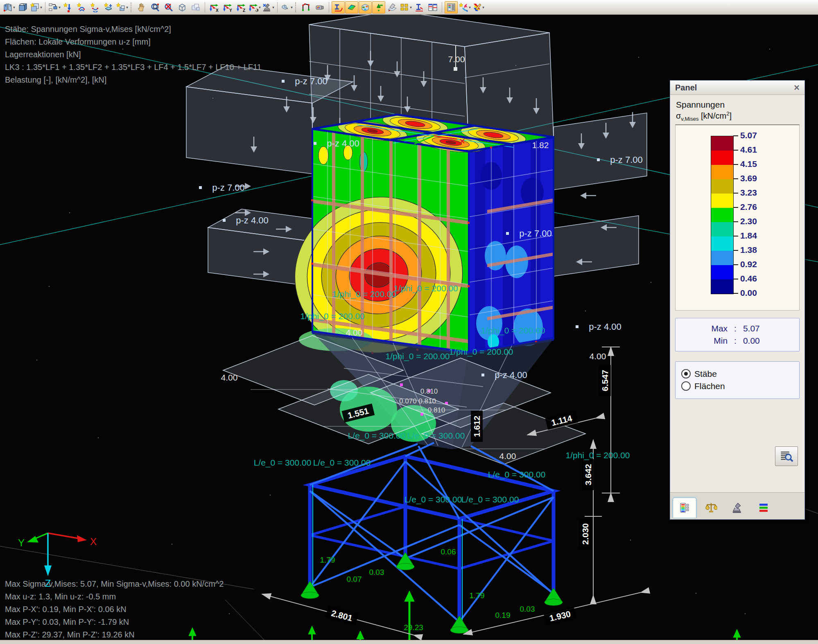  What do you see at coordinates (737, 329) in the screenshot?
I see `stat-row: Max:5.07` at bounding box center [737, 329].